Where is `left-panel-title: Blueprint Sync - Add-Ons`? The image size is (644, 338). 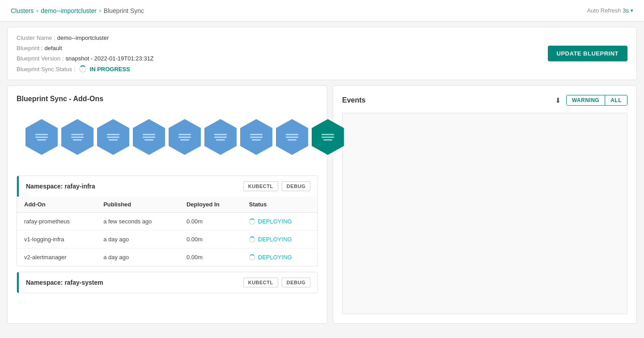
left-panel-title: Blueprint Sync - Add-Ons is located at coordinates (167, 99).